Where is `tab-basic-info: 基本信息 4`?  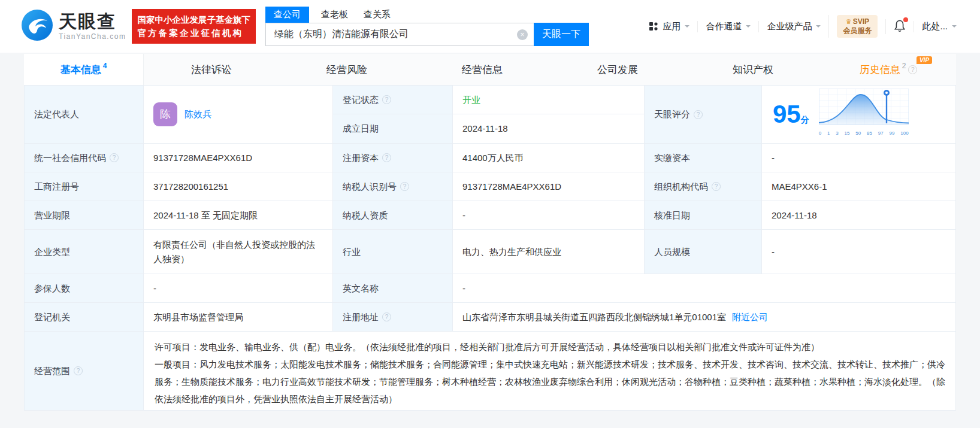
tab-basic-info: 基本信息 4 is located at coordinates (84, 69).